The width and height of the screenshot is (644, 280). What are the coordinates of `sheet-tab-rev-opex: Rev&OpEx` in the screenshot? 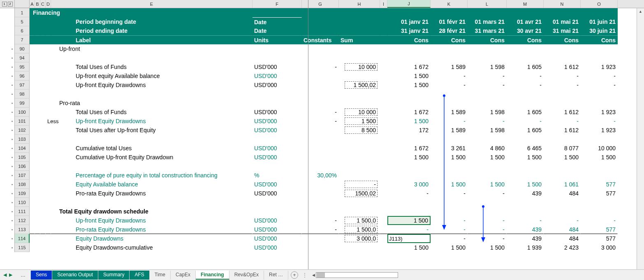 It's located at (247, 275).